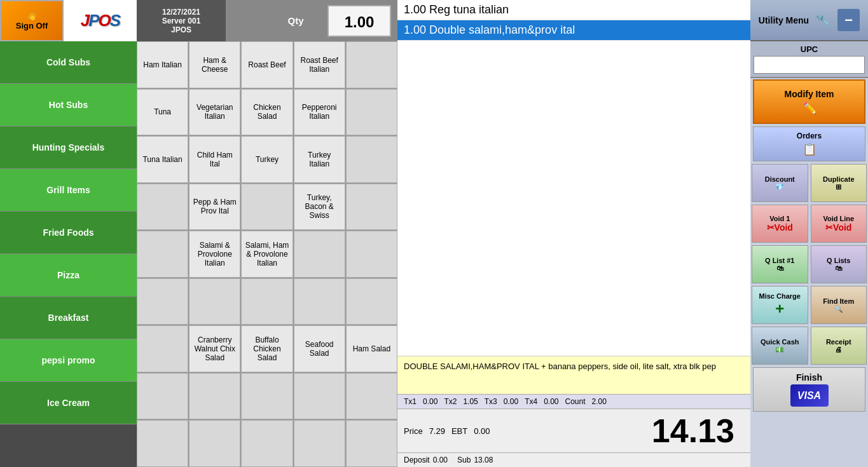 The height and width of the screenshot is (467, 868). Describe the element at coordinates (838, 301) in the screenshot. I see `find-item-label: Find Item` at that location.